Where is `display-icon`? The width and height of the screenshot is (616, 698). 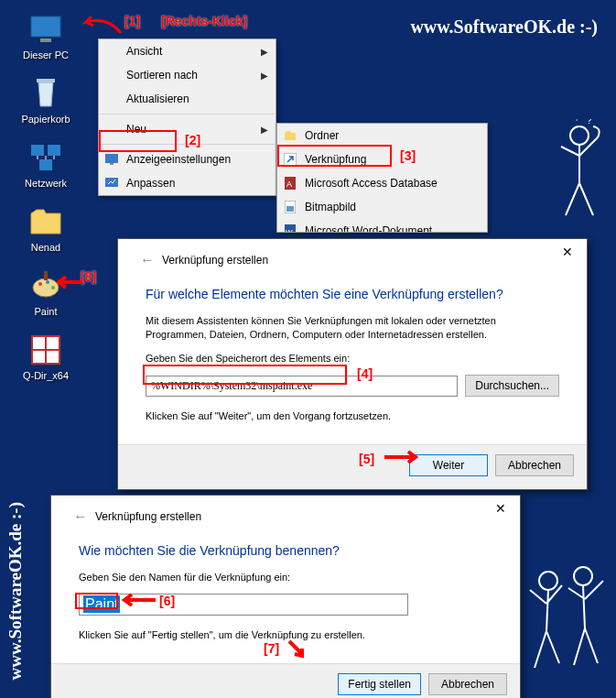
display-icon is located at coordinates (112, 159).